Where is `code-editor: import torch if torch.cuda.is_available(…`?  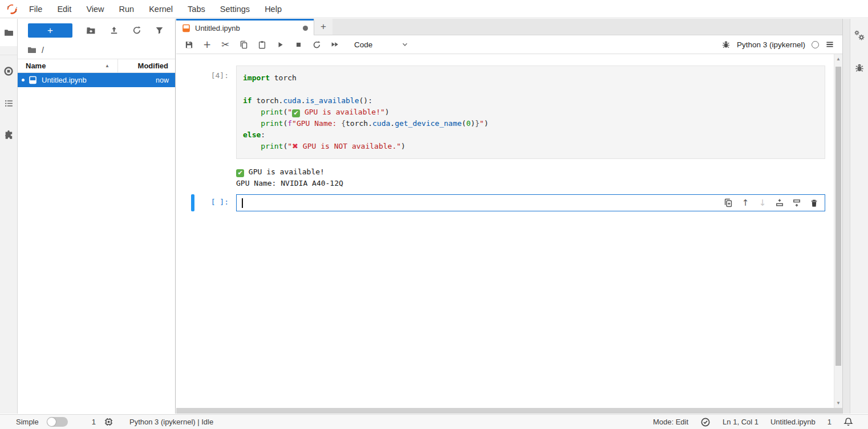 code-editor: import torch if torch.cuda.is_available(… is located at coordinates (530, 112).